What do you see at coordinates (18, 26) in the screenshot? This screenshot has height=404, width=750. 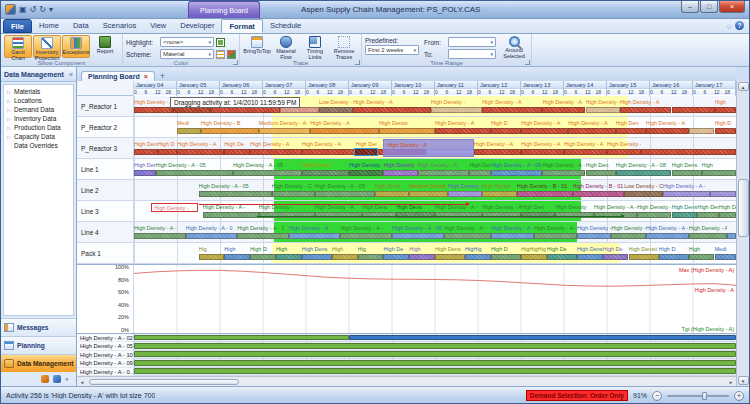 I see `ribbon-tab-file: File` at bounding box center [18, 26].